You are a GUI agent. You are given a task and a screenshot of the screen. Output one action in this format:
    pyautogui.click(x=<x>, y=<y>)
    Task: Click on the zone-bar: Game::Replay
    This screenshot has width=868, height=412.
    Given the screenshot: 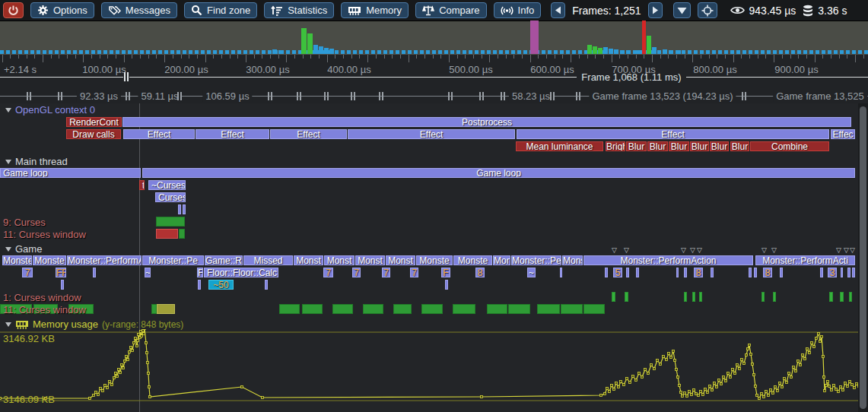 What is the action you would take?
    pyautogui.click(x=224, y=260)
    